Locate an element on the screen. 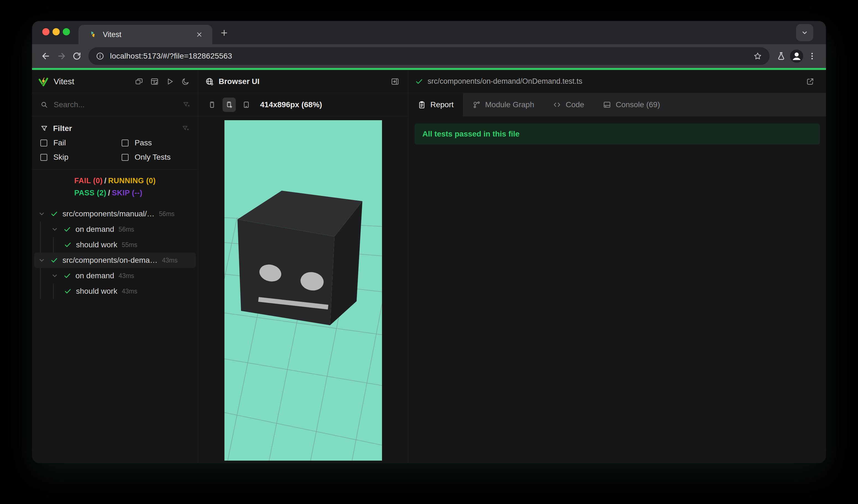 The width and height of the screenshot is (858, 504). viewport-size-label: 414x896px (68%) is located at coordinates (291, 105).